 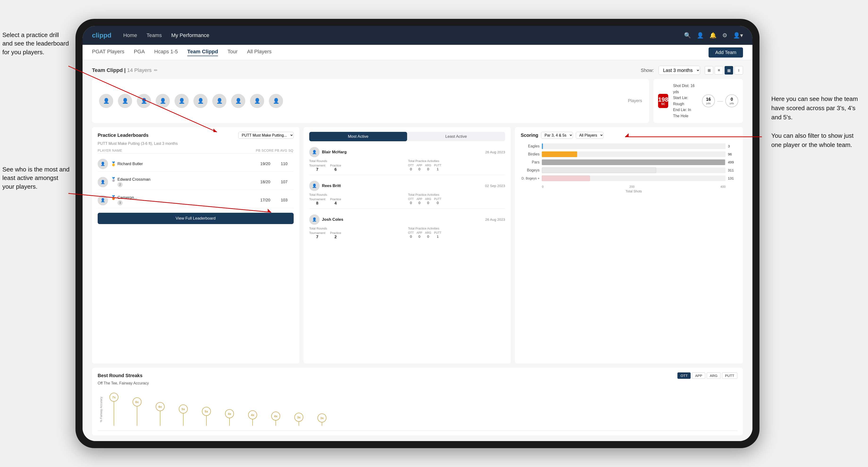 I want to click on xaxis-end-spacer, so click(x=733, y=189).